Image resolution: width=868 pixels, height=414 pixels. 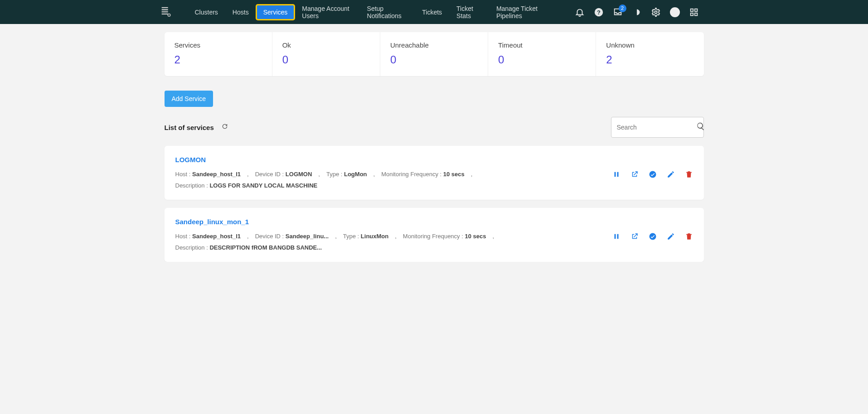 I want to click on search-input, so click(x=656, y=127).